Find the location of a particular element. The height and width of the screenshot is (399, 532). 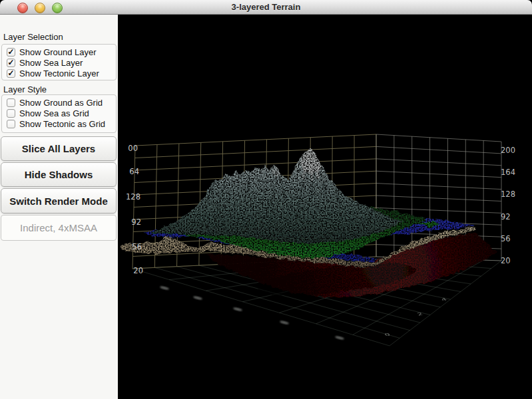

checkbox-show-ground-layer: ✓ Show Ground Layer is located at coordinates (61, 52).